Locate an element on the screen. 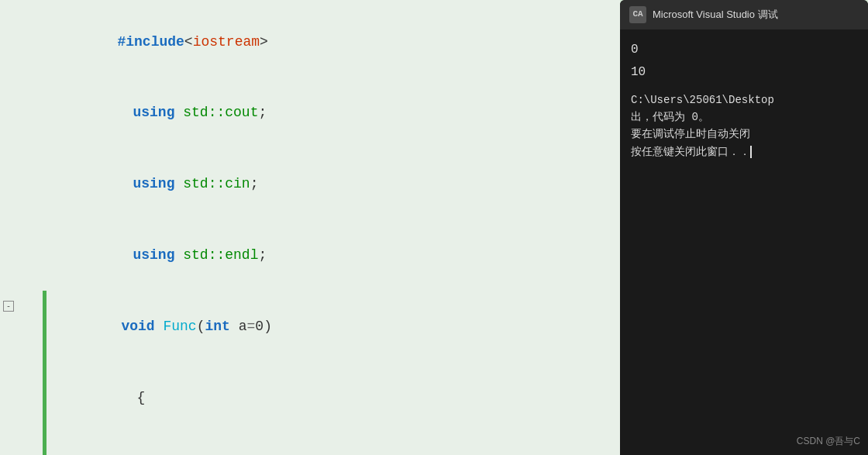  terminal-path: C:\Users\25061\Desktop 出，代码为 0。 要在调试停止时自… is located at coordinates (744, 126).